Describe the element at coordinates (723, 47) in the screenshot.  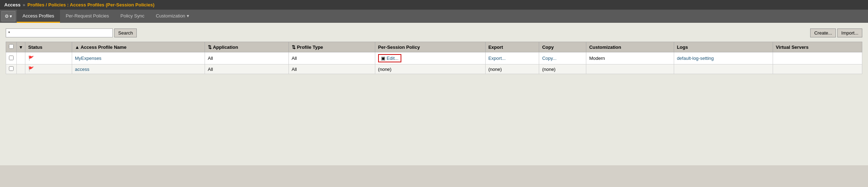
I see `header-logs: Logs` at that location.